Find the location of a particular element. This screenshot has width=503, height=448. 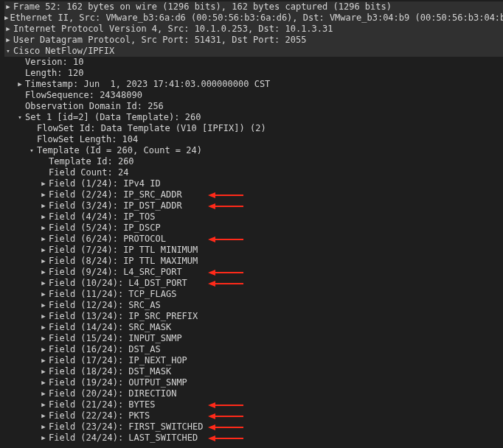

ip-summary: Internet Protocol Version 4, Src: 10.1.0… is located at coordinates (173, 29).